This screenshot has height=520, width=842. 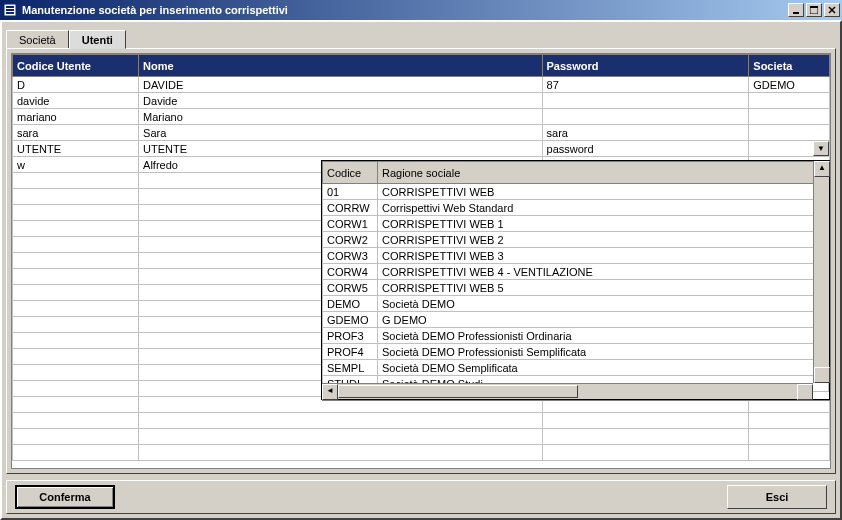 I want to click on lookup-codice: 01, so click(x=350, y=192).